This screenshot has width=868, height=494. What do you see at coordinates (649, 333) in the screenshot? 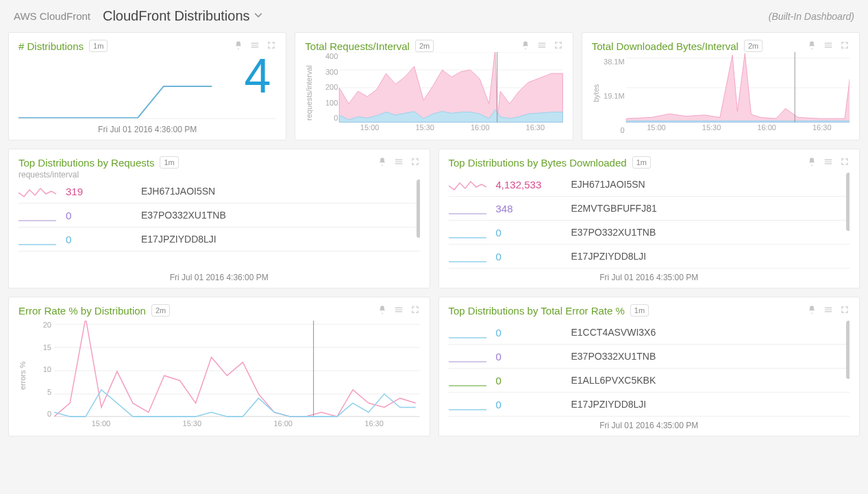
I see `list-item: 0E1CCT4ASVWI3X6` at bounding box center [649, 333].